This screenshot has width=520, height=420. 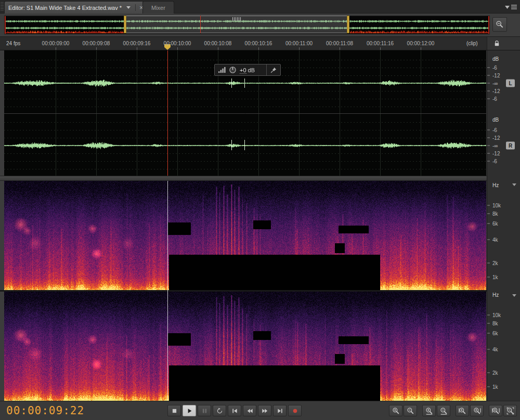 What do you see at coordinates (348, 24) in the screenshot?
I see `viewport-handle-right` at bounding box center [348, 24].